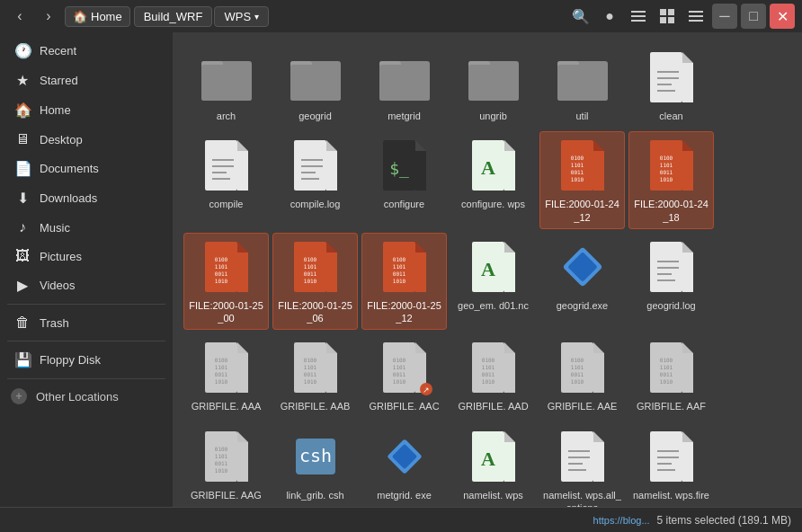 The height and width of the screenshot is (532, 802). Describe the element at coordinates (174, 16) in the screenshot. I see `breadcrumb-build-wrf: Build_WRF` at that location.